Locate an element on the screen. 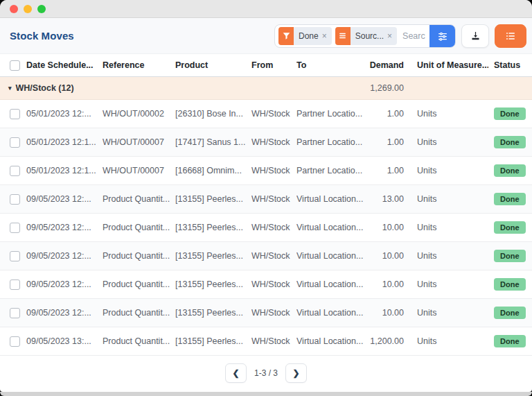 This screenshot has width=532, height=396. search-input is located at coordinates (413, 36).